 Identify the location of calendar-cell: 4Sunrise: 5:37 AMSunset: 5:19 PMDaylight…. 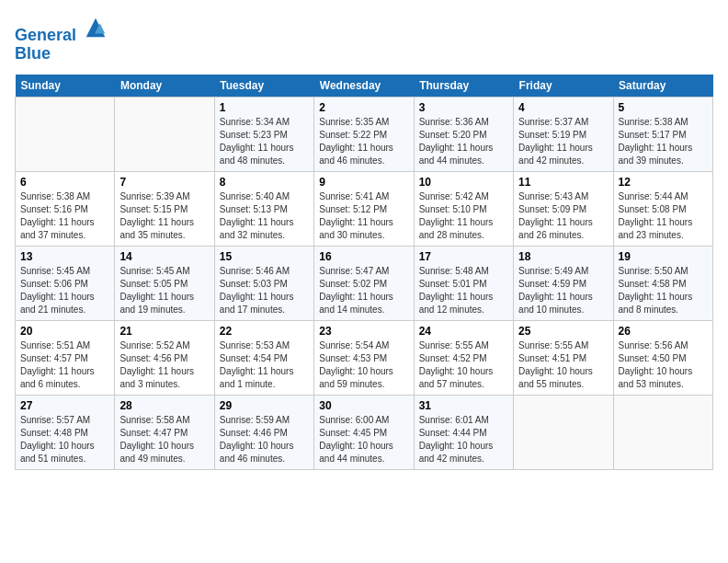
(563, 134).